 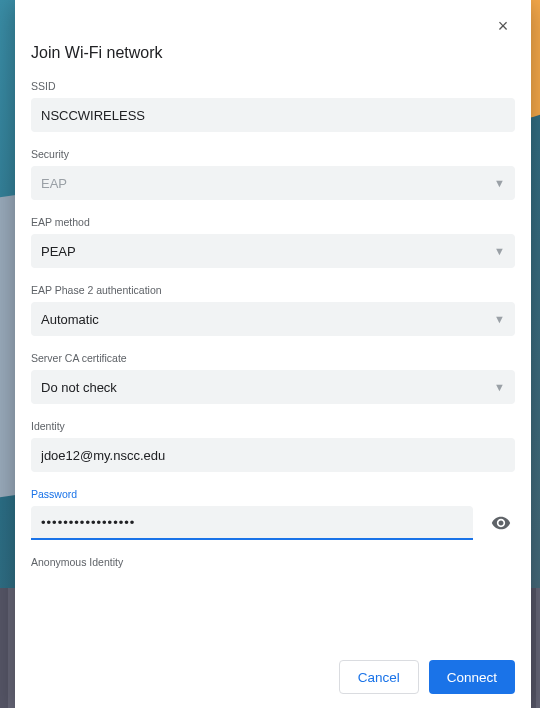 I want to click on ssid-input, so click(x=273, y=115).